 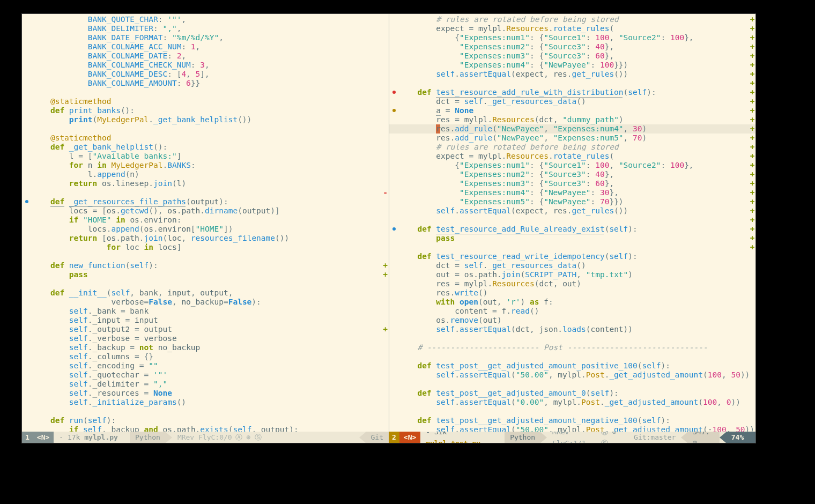 What do you see at coordinates (572, 438) in the screenshot?
I see `modeline-right: 2 <N> - 31k mylpl_test.py Python MRev Fl…` at bounding box center [572, 438].